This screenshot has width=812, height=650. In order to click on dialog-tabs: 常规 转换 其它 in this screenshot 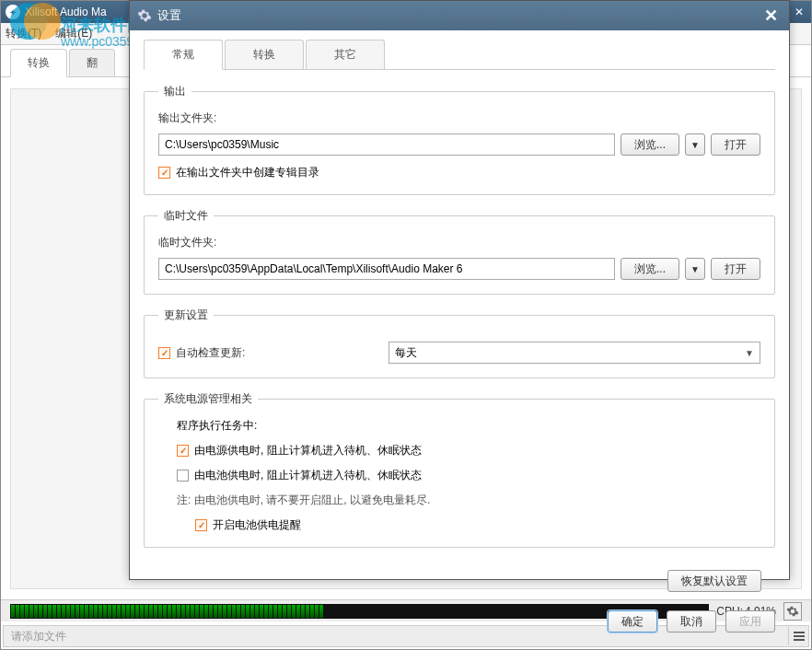, I will do `click(459, 55)`.